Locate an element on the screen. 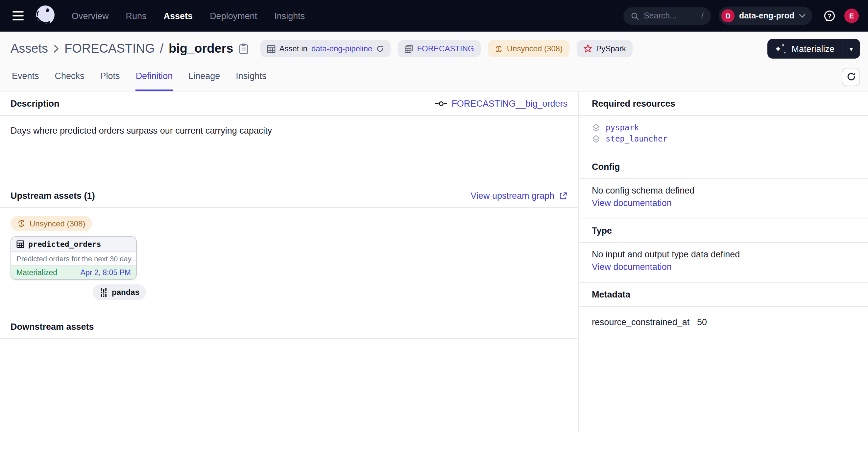 This screenshot has width=868, height=468. resource-link-step-launcher: step_launcher is located at coordinates (723, 139).